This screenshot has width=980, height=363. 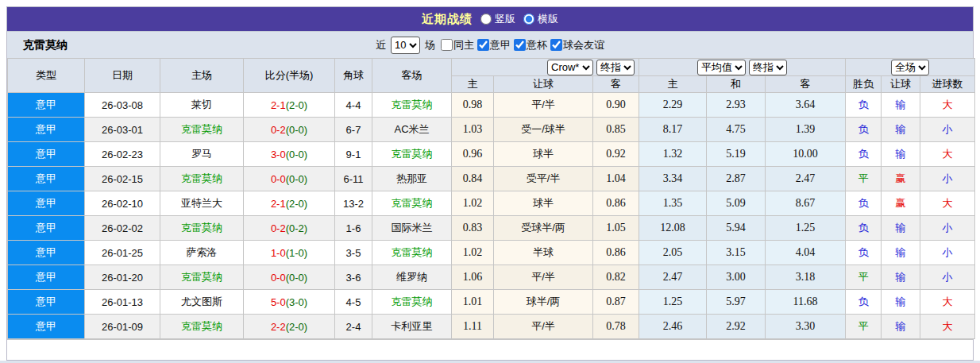 I want to click on recent-count-select: 10, so click(x=405, y=45).